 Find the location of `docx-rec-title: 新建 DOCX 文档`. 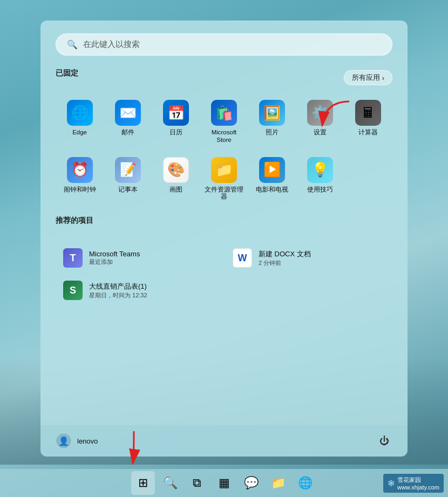

docx-rec-title: 新建 DOCX 文档 is located at coordinates (285, 254).